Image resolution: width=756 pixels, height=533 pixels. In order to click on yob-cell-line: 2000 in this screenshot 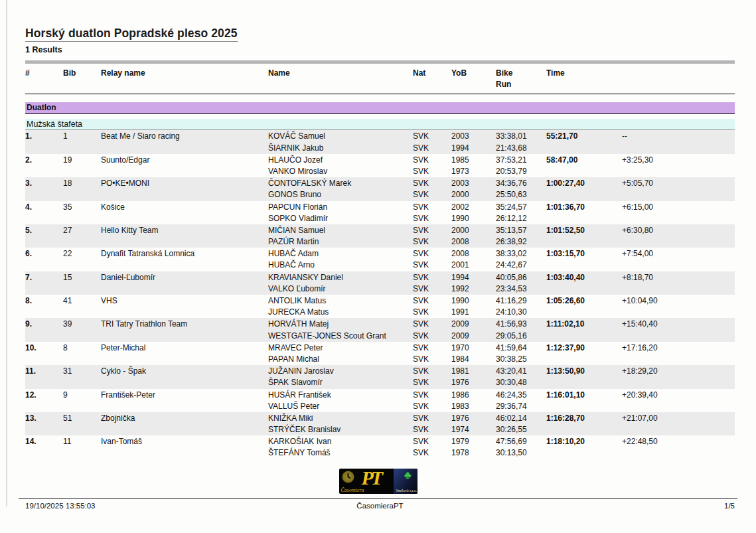, I will do `click(474, 195)`.